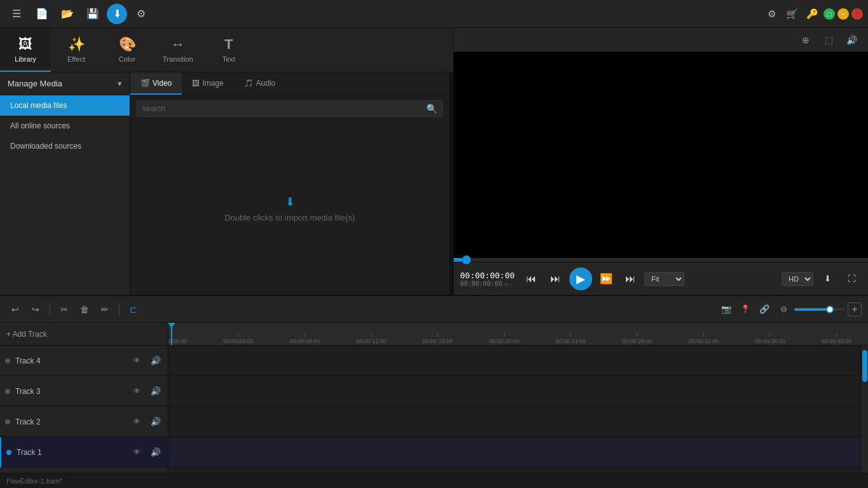 This screenshot has height=488, width=868. Describe the element at coordinates (260, 84) in the screenshot. I see `tab-audio: 🎵 Audio` at that location.